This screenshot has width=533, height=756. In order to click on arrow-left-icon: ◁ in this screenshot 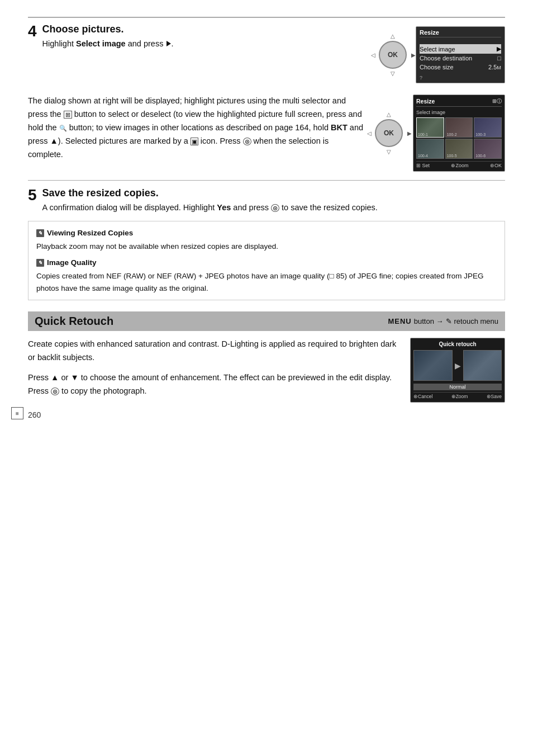, I will do `click(373, 55)`.